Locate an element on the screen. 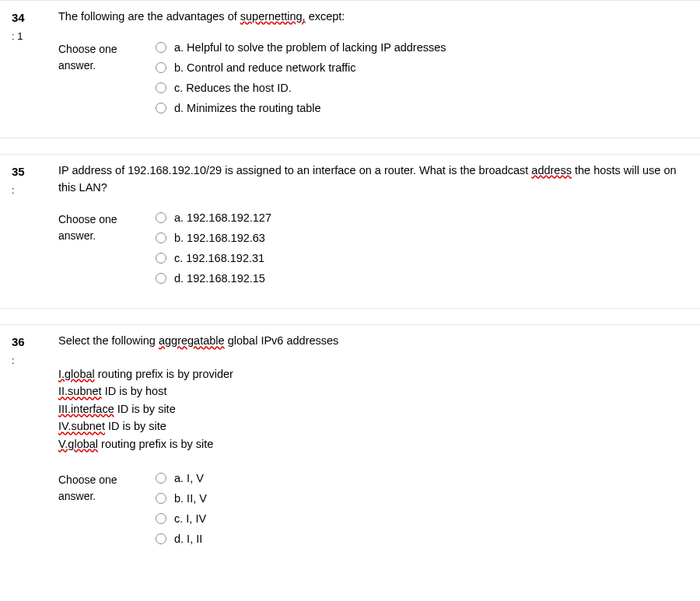  option-c: c. Reduces the host ID. is located at coordinates (422, 88).